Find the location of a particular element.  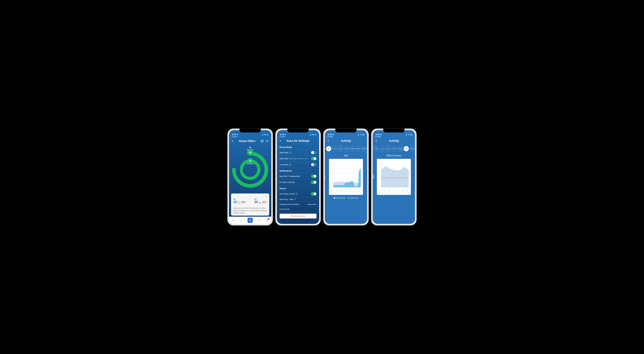

activity-icon is located at coordinates (262, 141).